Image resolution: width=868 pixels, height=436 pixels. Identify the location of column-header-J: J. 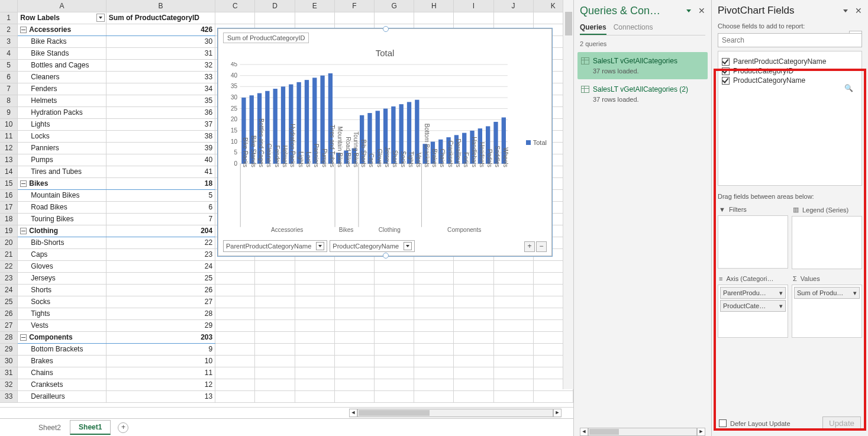
(514, 6).